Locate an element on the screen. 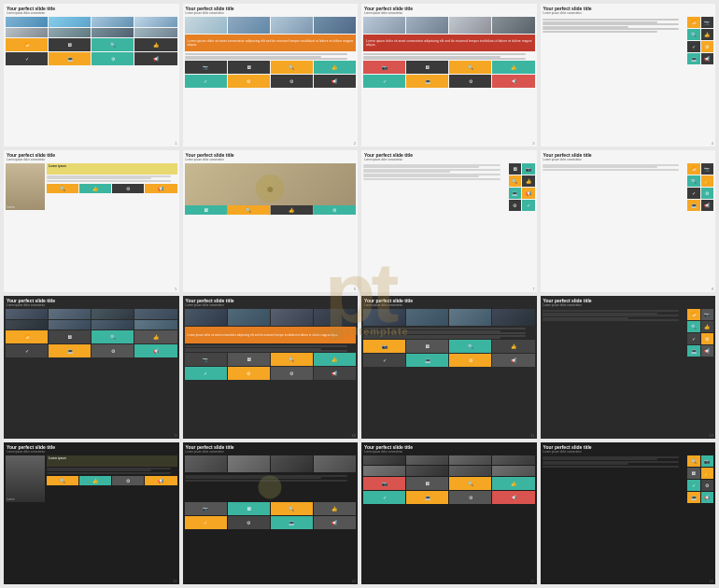  icon14-3: 🔍 is located at coordinates (291, 509).